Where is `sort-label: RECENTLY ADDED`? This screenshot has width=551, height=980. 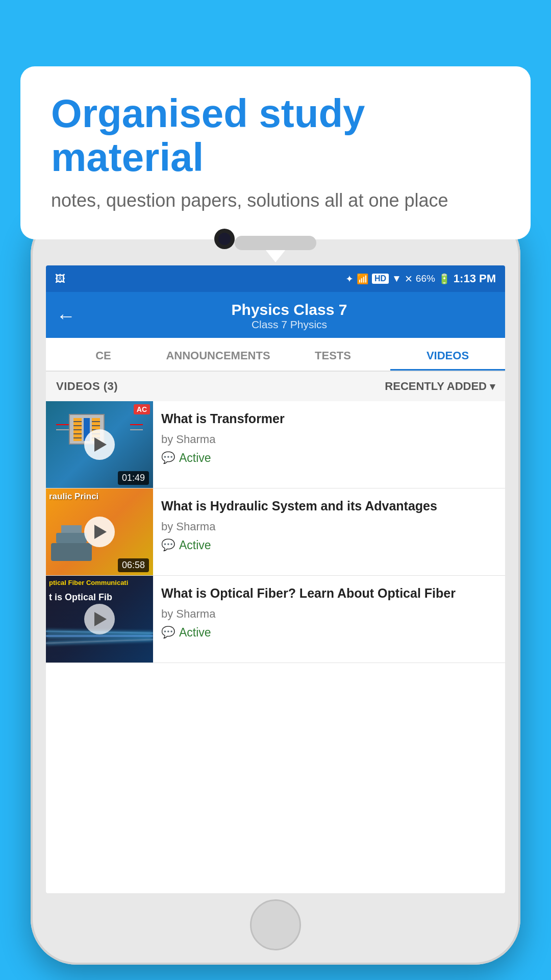
sort-label: RECENTLY ADDED is located at coordinates (436, 386).